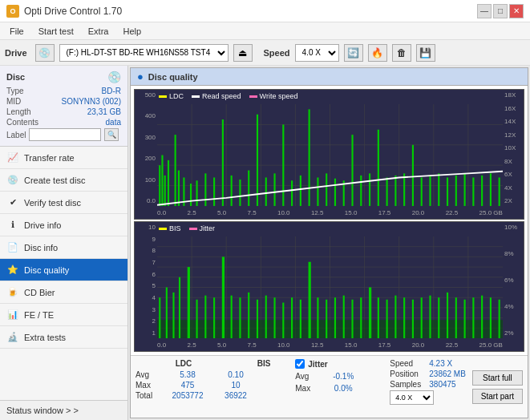  What do you see at coordinates (19, 112) in the screenshot?
I see `disc-length-label: Length` at bounding box center [19, 112].